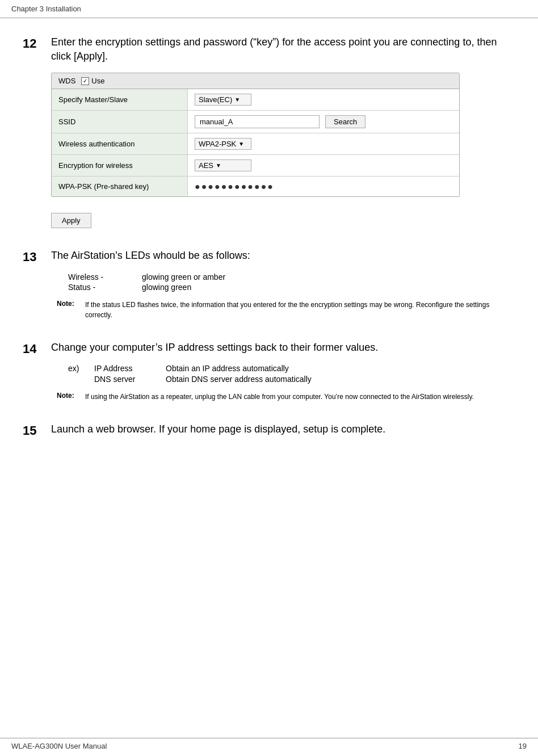 The width and height of the screenshot is (538, 756). Describe the element at coordinates (37, 430) in the screenshot. I see `step-15-number: 15` at that location.